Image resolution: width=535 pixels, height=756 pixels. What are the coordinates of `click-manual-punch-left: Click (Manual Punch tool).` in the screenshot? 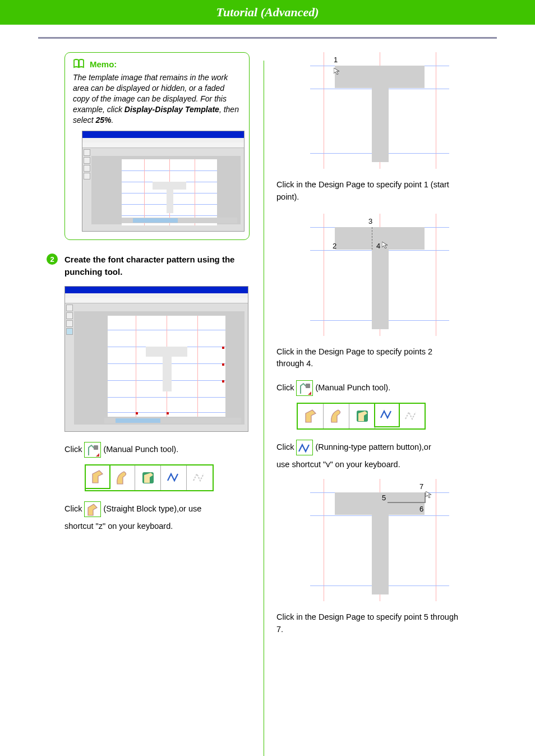 It's located at (157, 450).